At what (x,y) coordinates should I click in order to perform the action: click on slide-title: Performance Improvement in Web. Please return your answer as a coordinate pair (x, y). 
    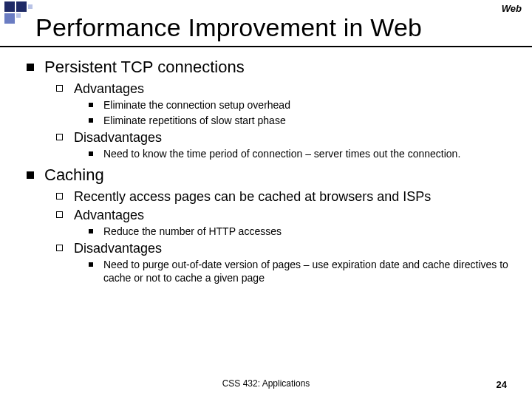
    Looking at the image, I should click on (229, 28).